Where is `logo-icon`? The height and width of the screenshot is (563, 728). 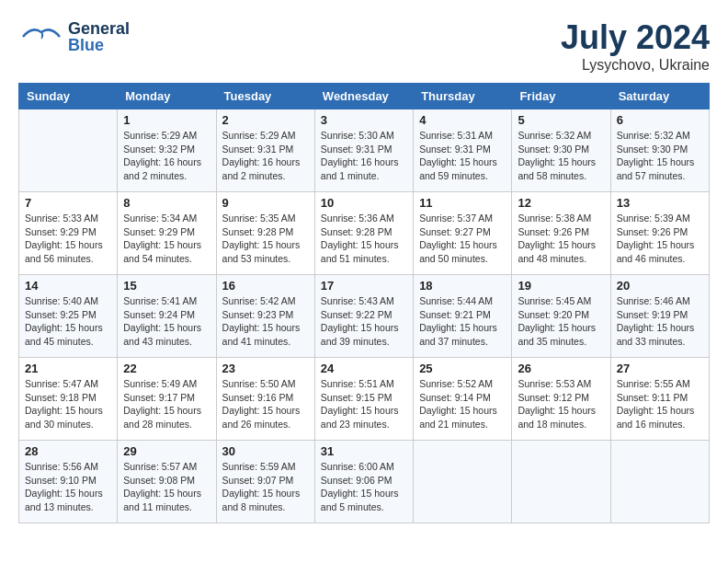
logo-icon is located at coordinates (41, 37).